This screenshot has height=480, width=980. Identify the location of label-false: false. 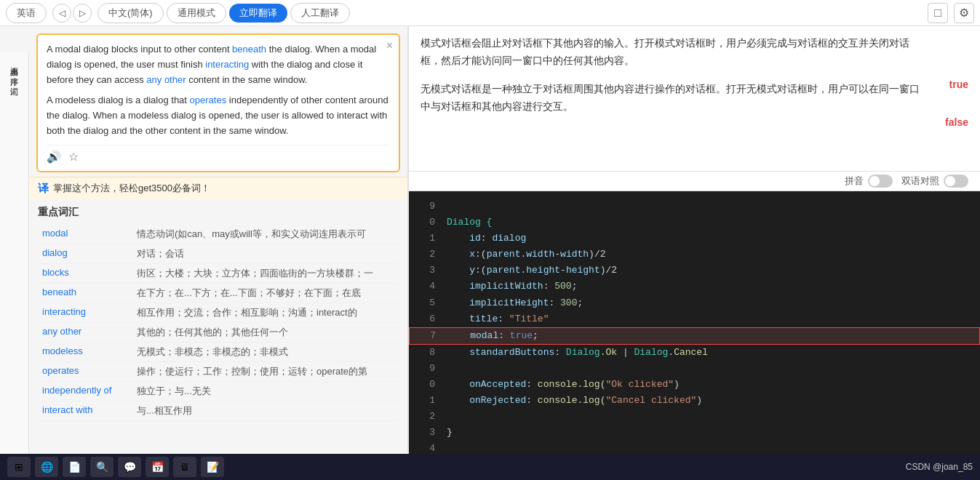
(957, 122).